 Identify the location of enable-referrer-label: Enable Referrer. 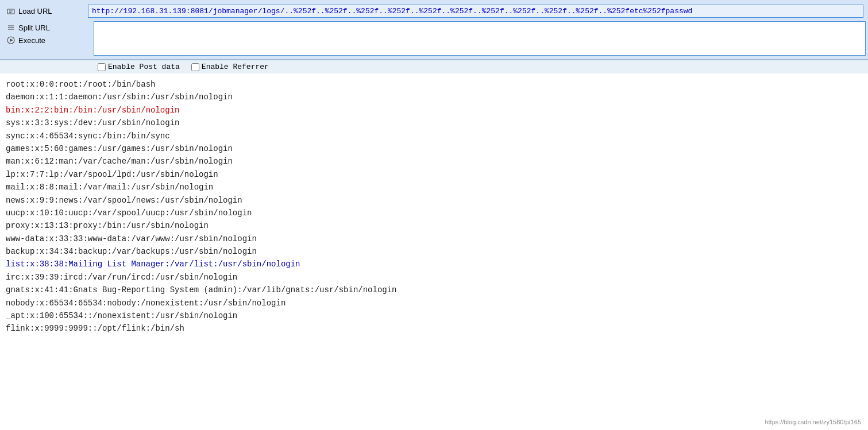
(230, 67).